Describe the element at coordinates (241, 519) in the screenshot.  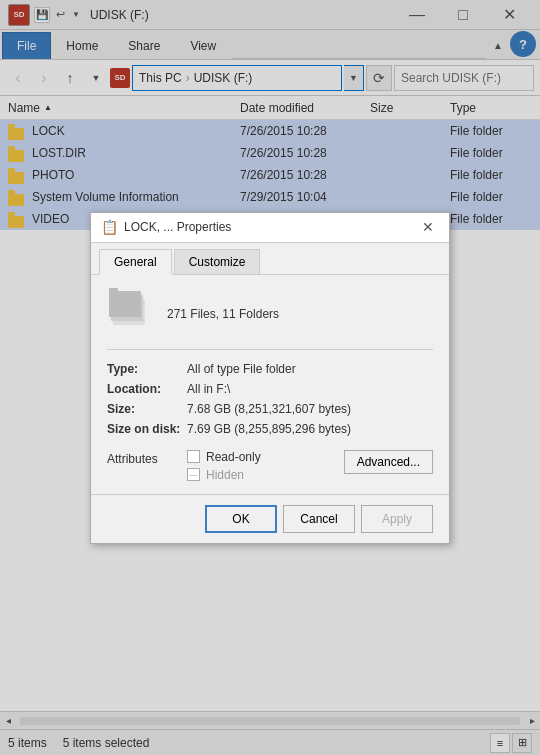
I see `ok-button: OK` at that location.